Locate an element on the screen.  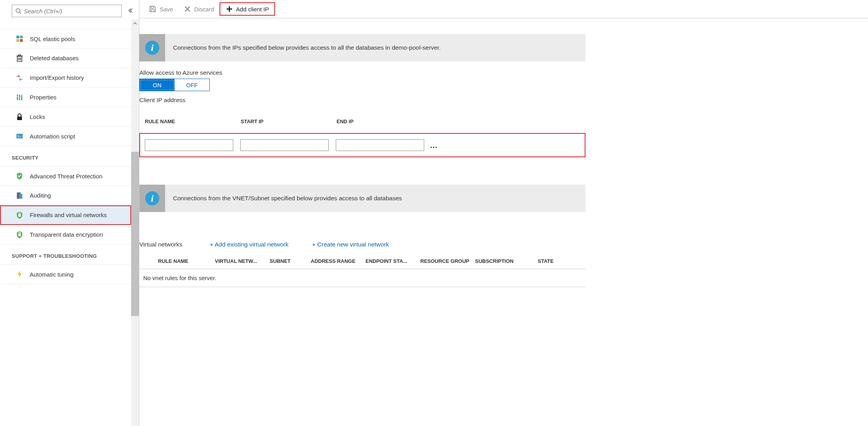
fw-header-rulename: RULE NAME is located at coordinates (193, 121).